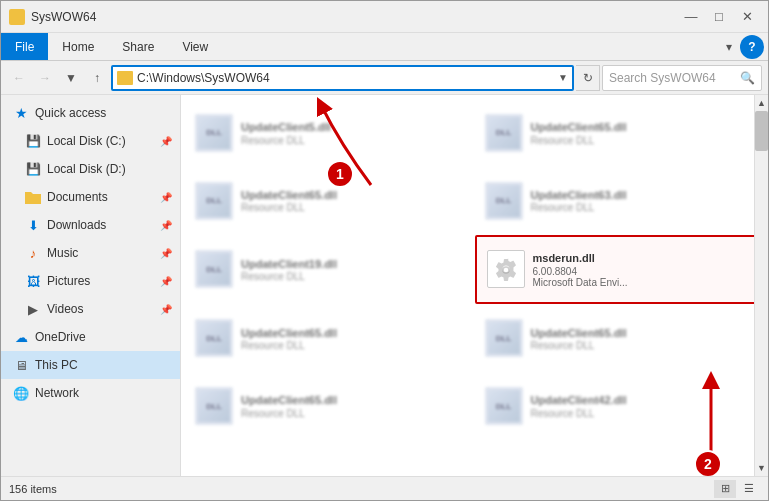 The height and width of the screenshot is (501, 769). Describe the element at coordinates (762, 131) in the screenshot. I see `scroll-thumb` at that location.